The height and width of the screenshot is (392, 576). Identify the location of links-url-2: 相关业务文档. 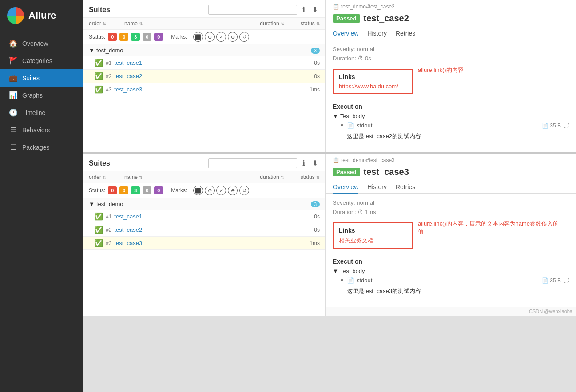
(356, 241).